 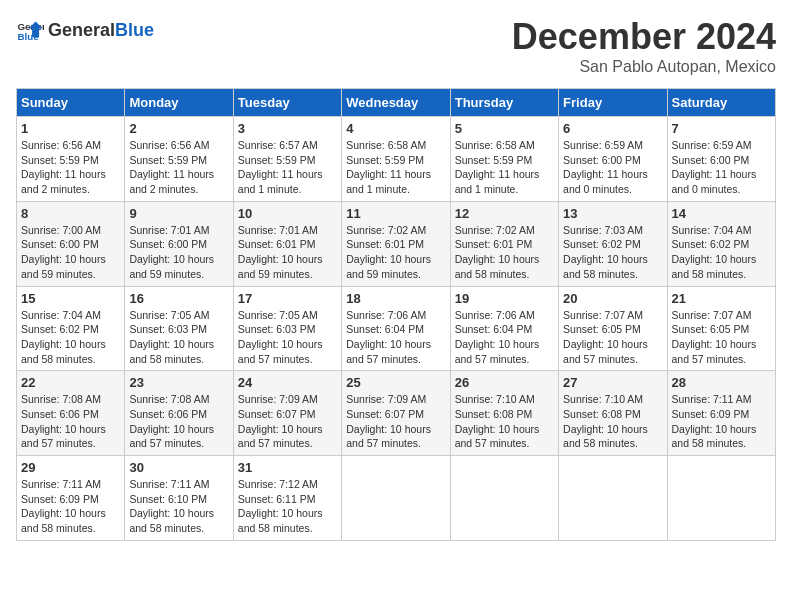 What do you see at coordinates (179, 414) in the screenshot?
I see `day-cell: 23 Sunrise: 7:08 AM Sunset: 6:06 PM Dayl…` at bounding box center [179, 414].